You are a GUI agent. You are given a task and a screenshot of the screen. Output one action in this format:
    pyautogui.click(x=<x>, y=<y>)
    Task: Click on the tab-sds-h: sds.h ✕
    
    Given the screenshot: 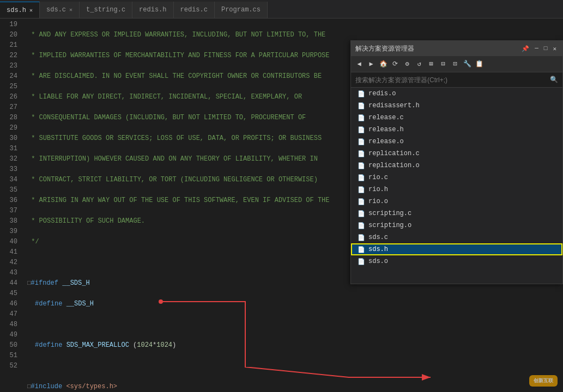 What is the action you would take?
    pyautogui.click(x=20, y=10)
    